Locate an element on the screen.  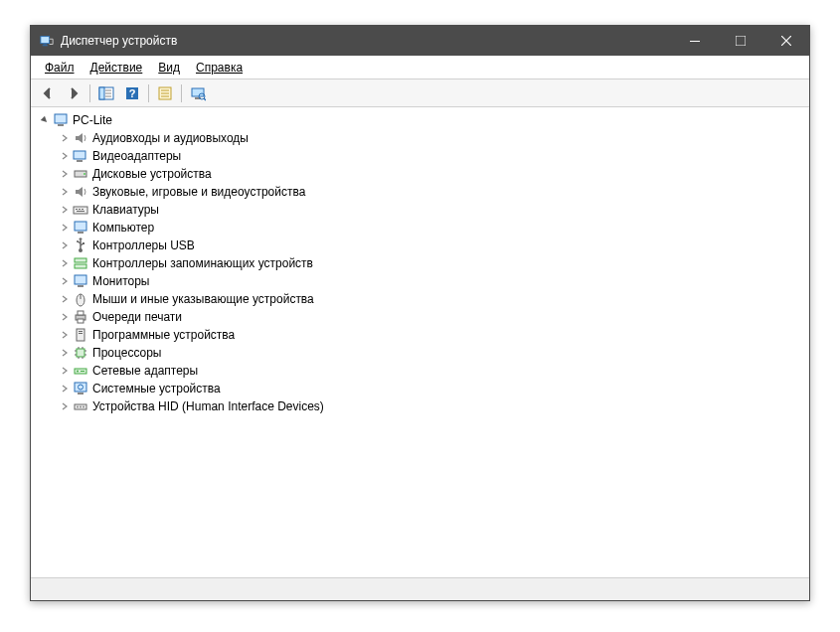
tree-item-label: Аудиовходы и аудиовыходы is located at coordinates (171, 138).